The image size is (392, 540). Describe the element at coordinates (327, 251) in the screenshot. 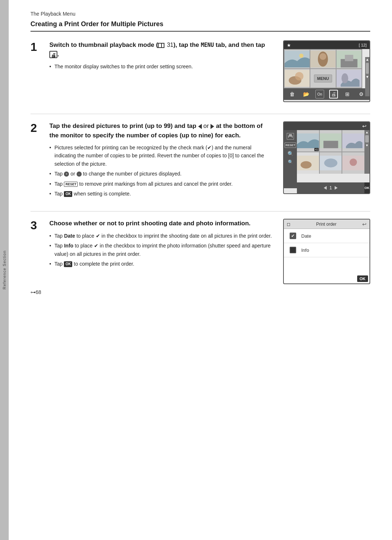

I see `step-3-image: ◻ Print order ↩ ✔ Date Info OK` at that location.